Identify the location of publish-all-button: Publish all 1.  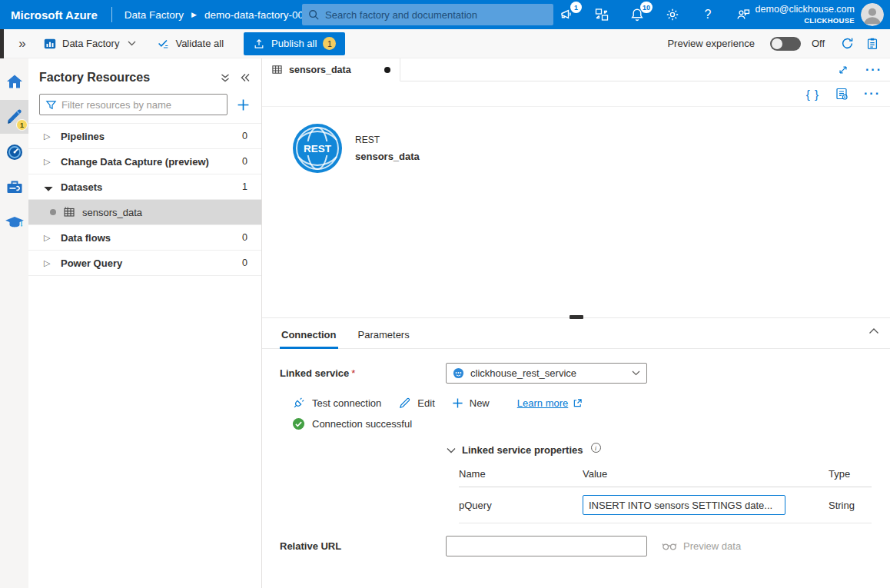
(294, 44).